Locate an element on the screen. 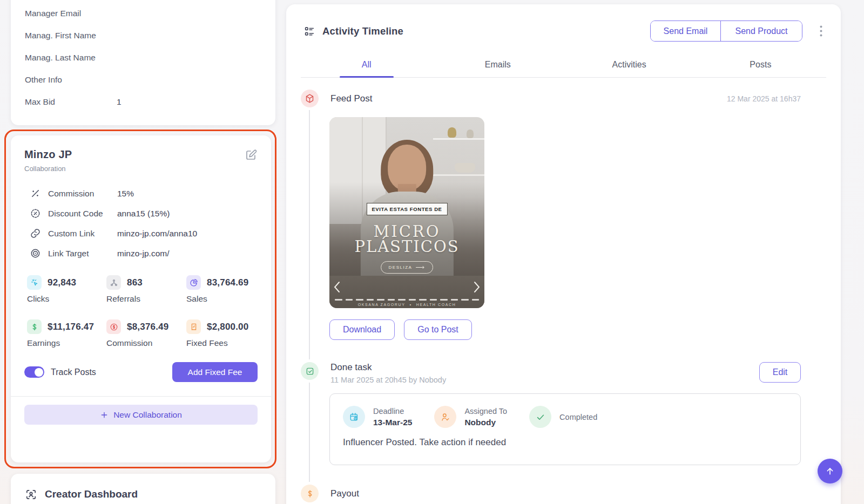  timeline-item-timestamp: 12 Mar 2025 at 16h37 is located at coordinates (764, 99).